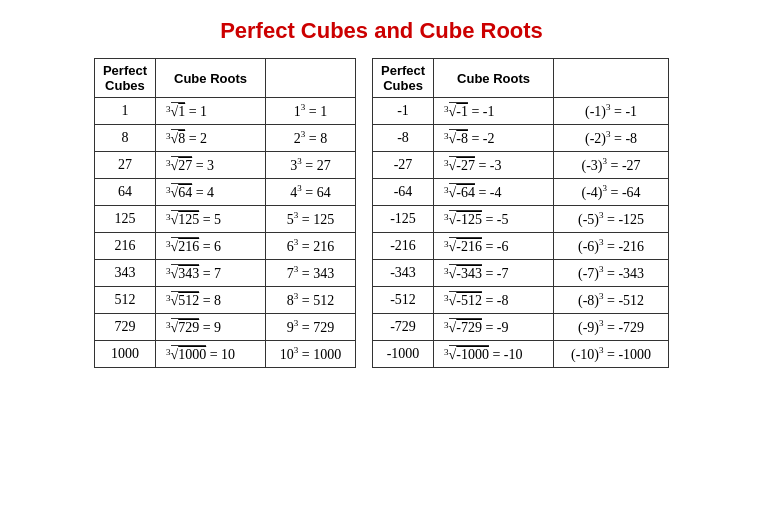 The width and height of the screenshot is (763, 527). What do you see at coordinates (404, 192) in the screenshot?
I see `perfect-cube-cell: -64` at bounding box center [404, 192].